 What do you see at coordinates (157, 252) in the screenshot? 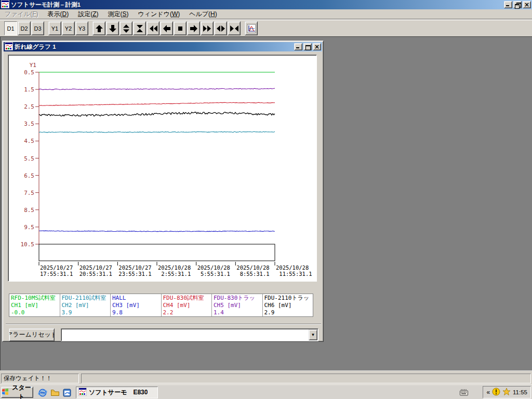
I see `bottom-box` at bounding box center [157, 252].